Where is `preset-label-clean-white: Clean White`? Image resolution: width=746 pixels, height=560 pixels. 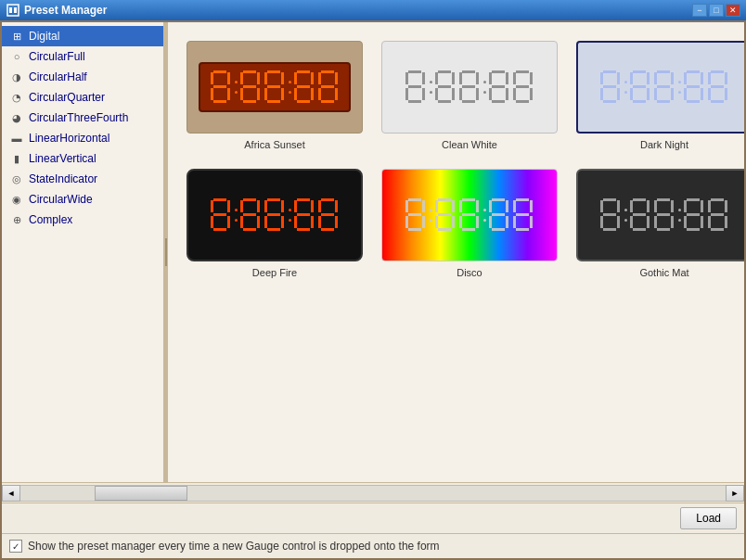
preset-label-clean-white: Clean White is located at coordinates (469, 145).